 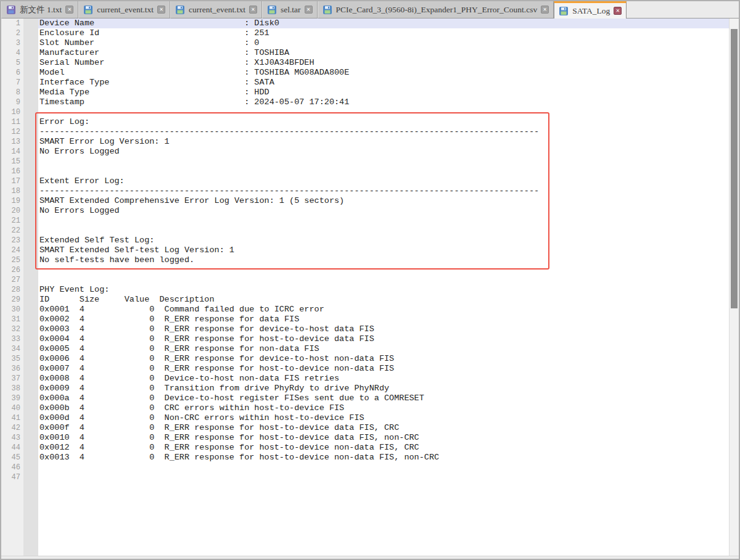 What do you see at coordinates (365, 290) in the screenshot?
I see `editor-line: 28 PHY Event Log:` at bounding box center [365, 290].